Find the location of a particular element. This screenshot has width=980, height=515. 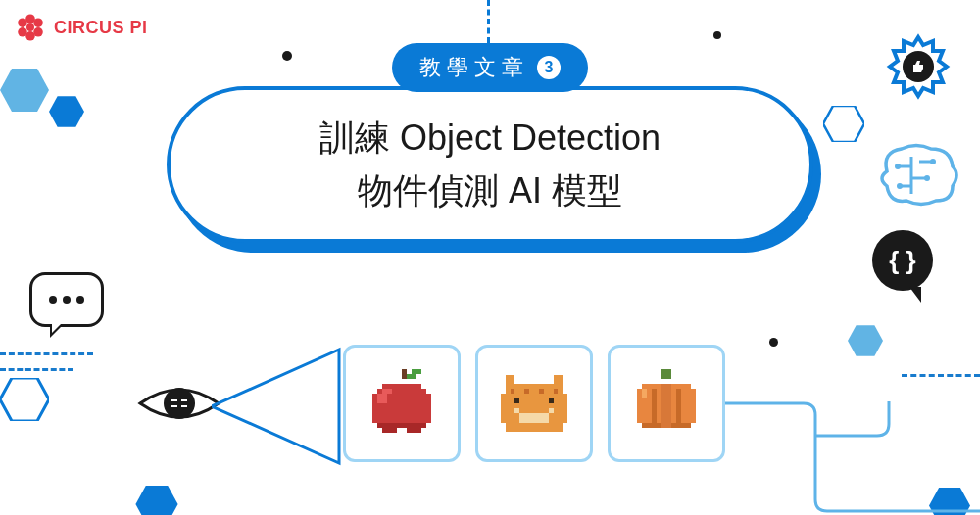

apple-pixel-icon is located at coordinates (402, 403).